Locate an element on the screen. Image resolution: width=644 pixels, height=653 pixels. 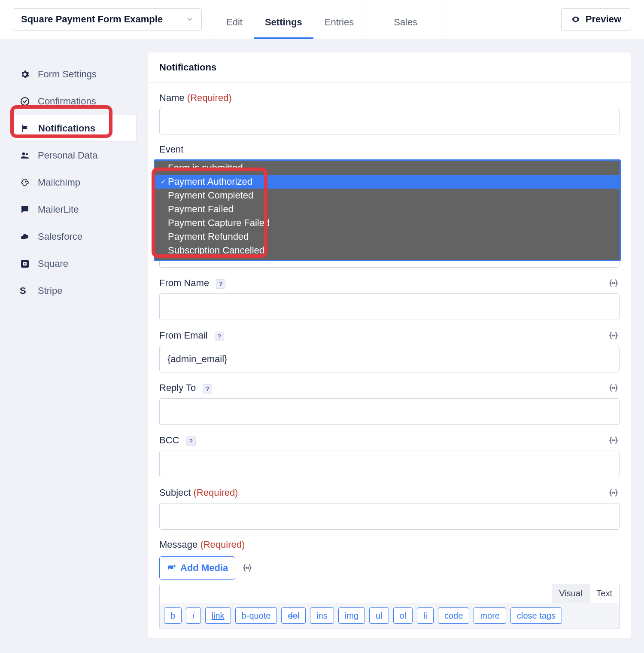
event-option: Payment Completed is located at coordinates (387, 195).